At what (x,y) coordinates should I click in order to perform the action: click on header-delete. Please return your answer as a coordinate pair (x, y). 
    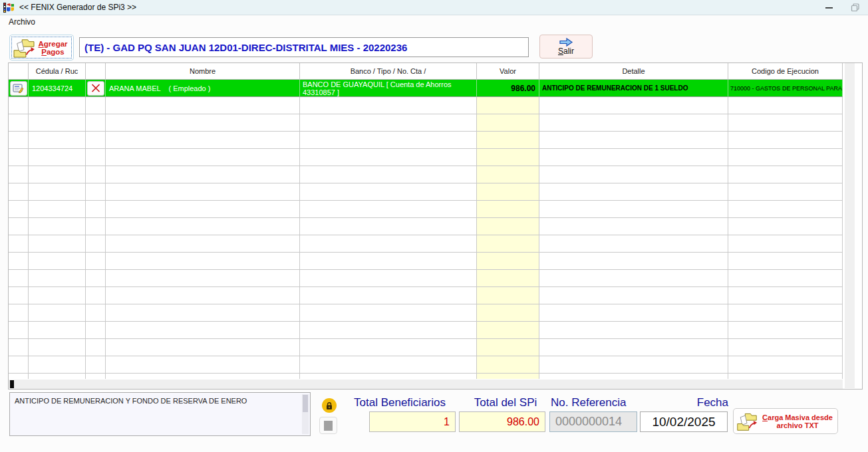
    Looking at the image, I should click on (96, 72).